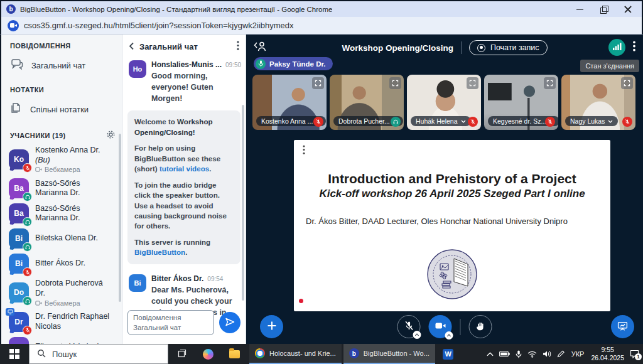 The width and height of the screenshot is (643, 364). Describe the element at coordinates (62, 264) in the screenshot. I see `participant-row: Bi Bitter Ákos Dr.` at that location.